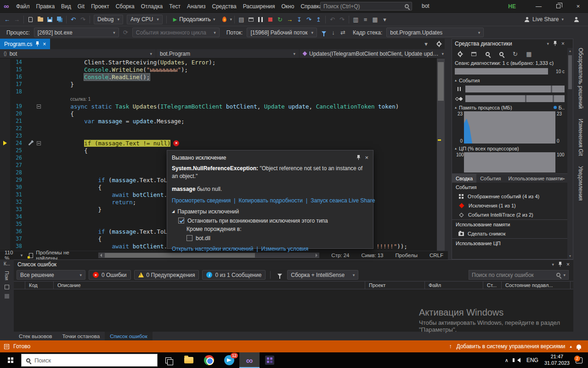 The width and height of the screenshot is (588, 368). I want to click on task-view-button, so click(168, 360).